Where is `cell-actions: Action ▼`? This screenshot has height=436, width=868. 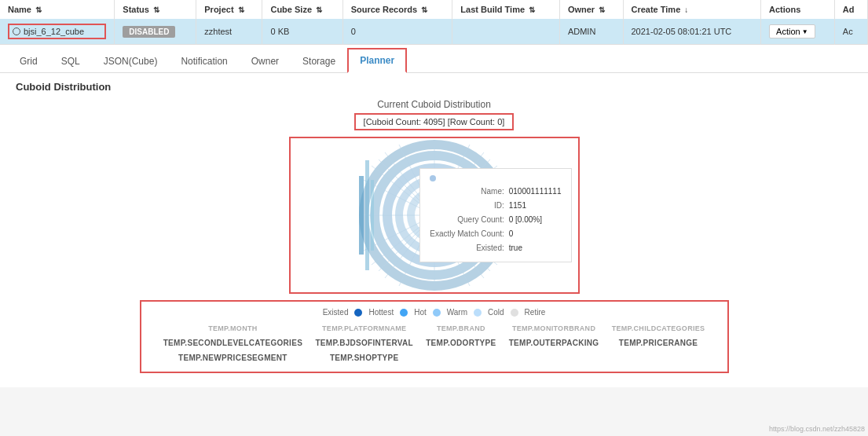 cell-actions: Action ▼ is located at coordinates (798, 31).